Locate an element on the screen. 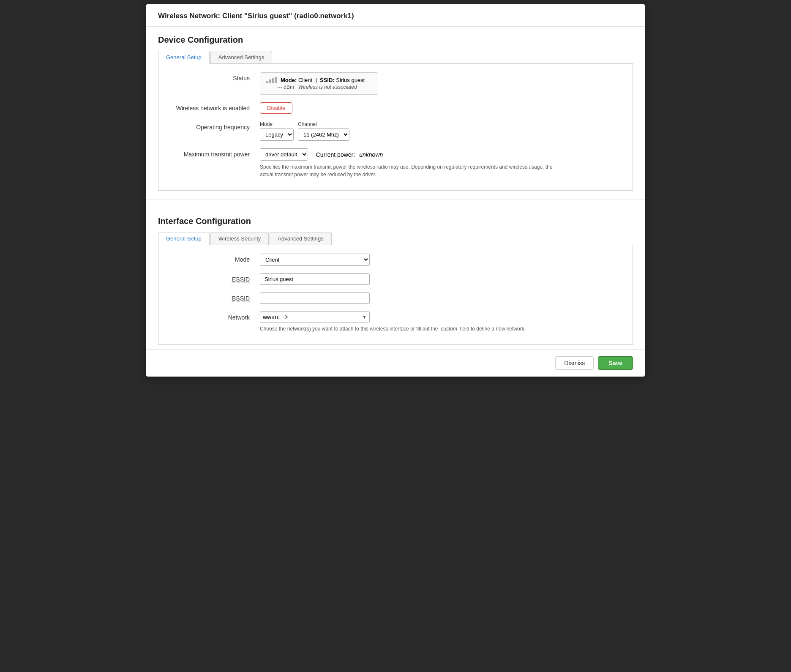 Image resolution: width=791 pixels, height=672 pixels. network-select-wrapper: wwan: ▼ is located at coordinates (315, 317).